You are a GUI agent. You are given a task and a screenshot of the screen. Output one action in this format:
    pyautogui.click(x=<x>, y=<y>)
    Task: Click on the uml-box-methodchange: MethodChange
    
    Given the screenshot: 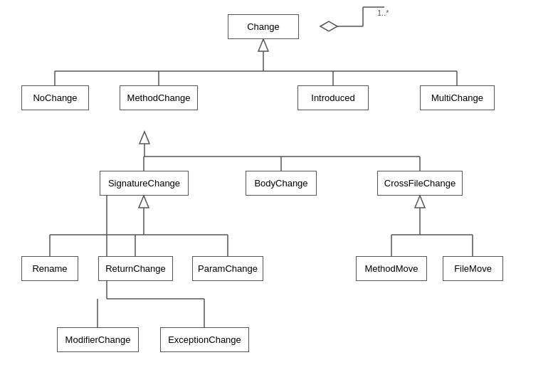 What is the action you would take?
    pyautogui.click(x=159, y=98)
    